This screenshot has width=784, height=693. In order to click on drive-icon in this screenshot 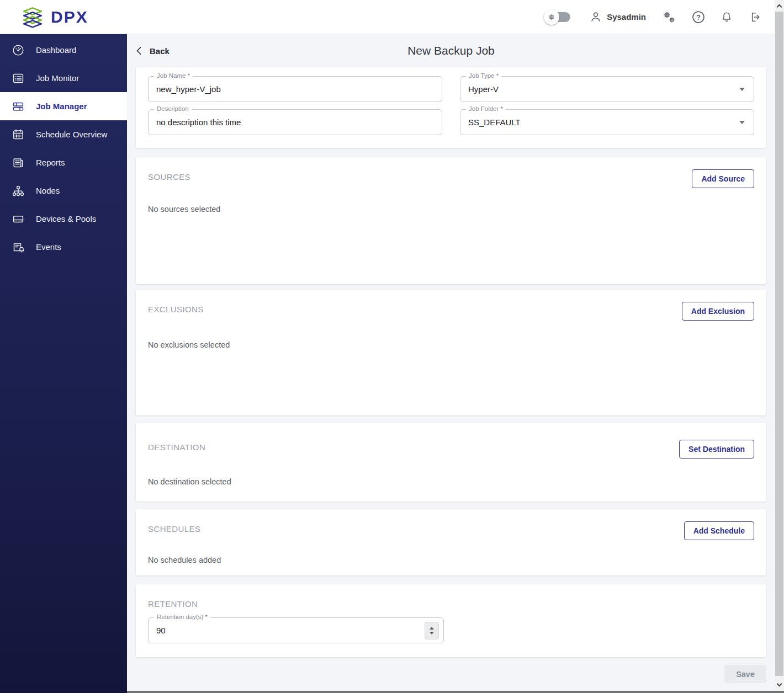, I will do `click(18, 219)`.